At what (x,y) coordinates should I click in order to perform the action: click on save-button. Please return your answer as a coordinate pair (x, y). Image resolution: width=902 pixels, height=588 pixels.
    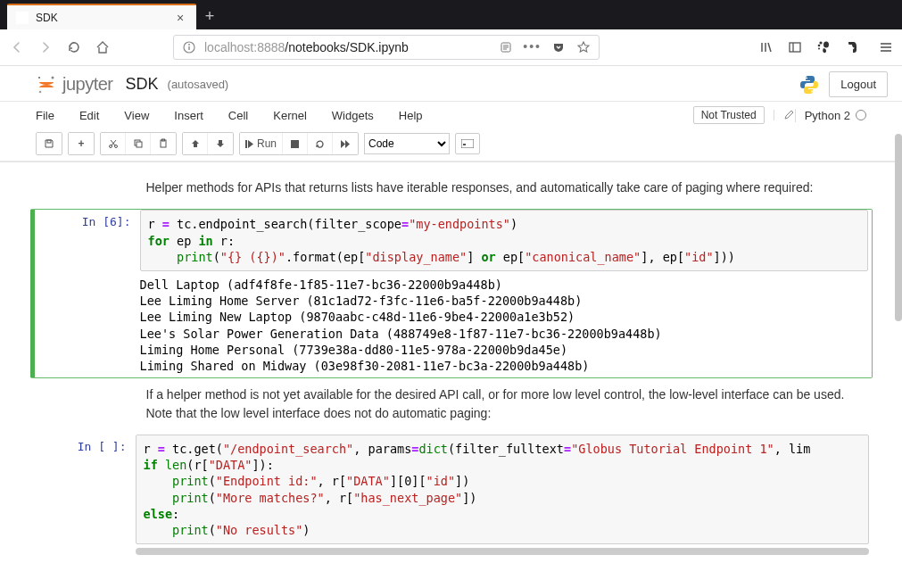
    Looking at the image, I should click on (49, 144).